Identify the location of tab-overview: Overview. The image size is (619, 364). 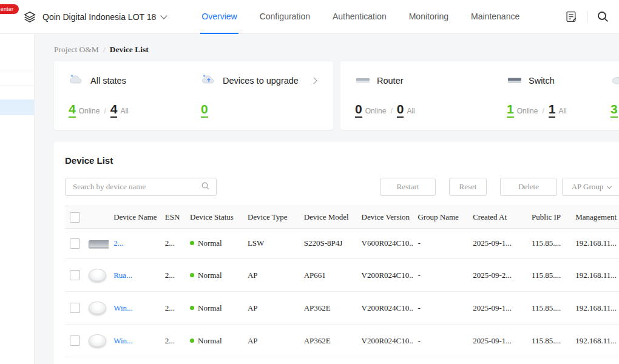
(219, 17).